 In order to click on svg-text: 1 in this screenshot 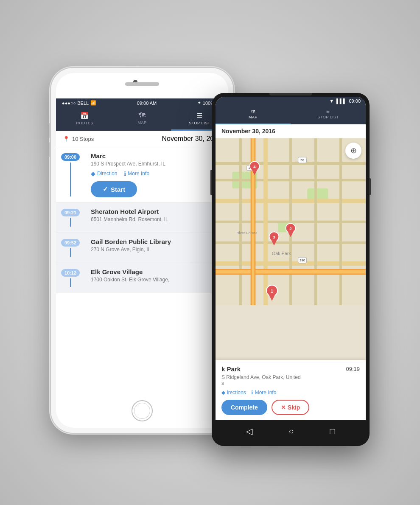, I will do `click(272, 291)`.